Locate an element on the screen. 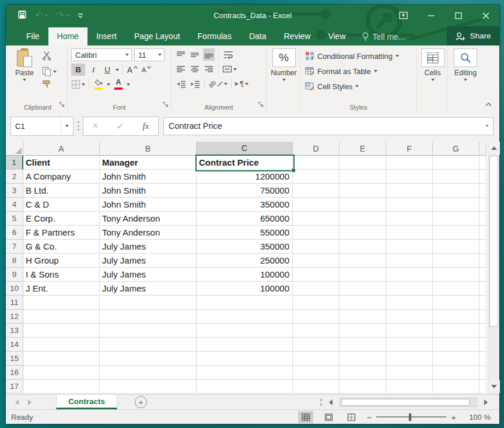  cell-C1: Contract Price is located at coordinates (245, 163).